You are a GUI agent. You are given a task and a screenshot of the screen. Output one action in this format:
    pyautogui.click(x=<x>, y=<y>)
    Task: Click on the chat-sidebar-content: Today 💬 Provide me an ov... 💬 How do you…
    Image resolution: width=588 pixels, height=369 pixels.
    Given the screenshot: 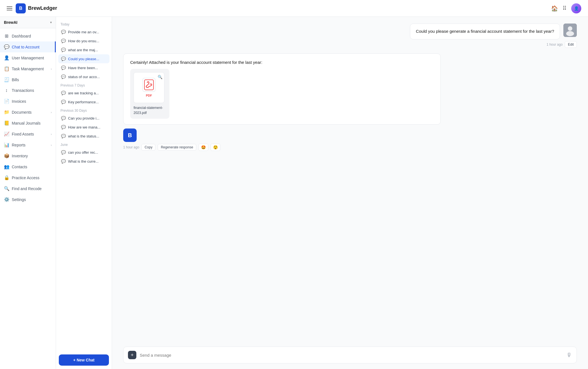 What is the action you would take?
    pyautogui.click(x=84, y=184)
    